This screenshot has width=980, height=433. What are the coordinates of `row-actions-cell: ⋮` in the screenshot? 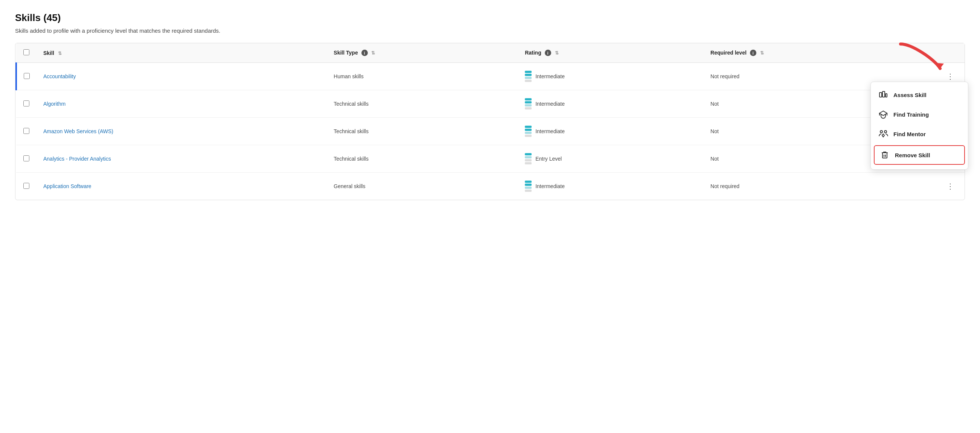 It's located at (950, 186).